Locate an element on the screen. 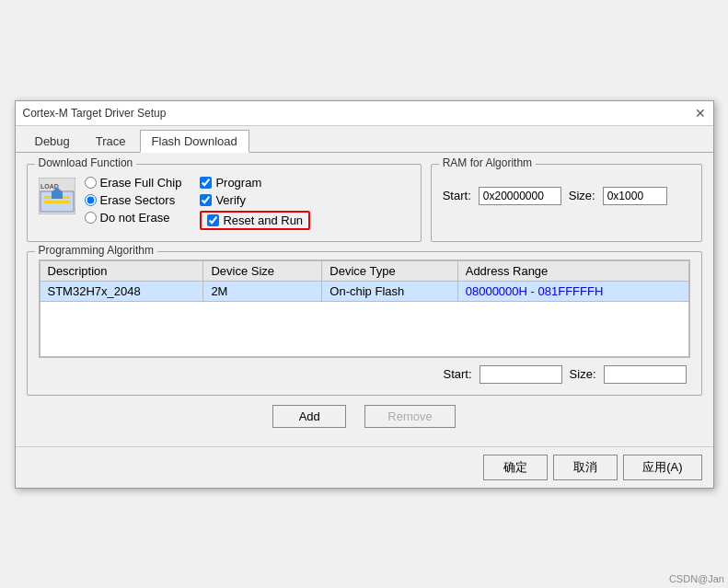 The width and height of the screenshot is (728, 588). checkbox-program: Program is located at coordinates (255, 182).